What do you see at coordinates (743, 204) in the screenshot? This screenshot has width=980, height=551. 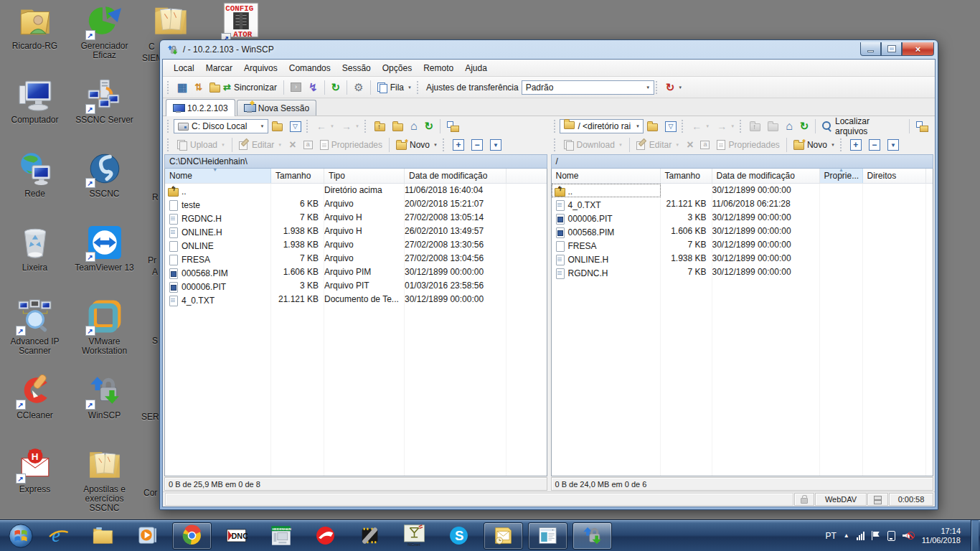 I see `file-row: 4_0.TXT 21.121 KB 11/06/2018 06:21:28` at bounding box center [743, 204].